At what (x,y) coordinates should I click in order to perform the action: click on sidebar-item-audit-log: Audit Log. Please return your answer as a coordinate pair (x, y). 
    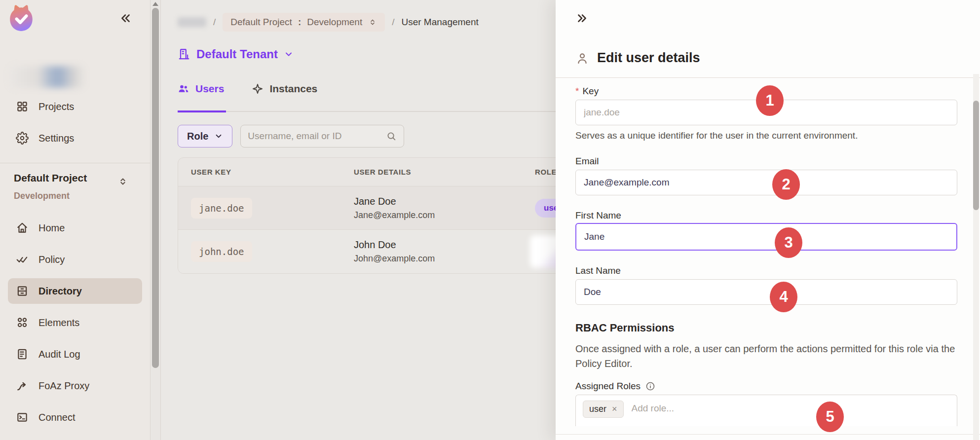
    Looking at the image, I should click on (75, 354).